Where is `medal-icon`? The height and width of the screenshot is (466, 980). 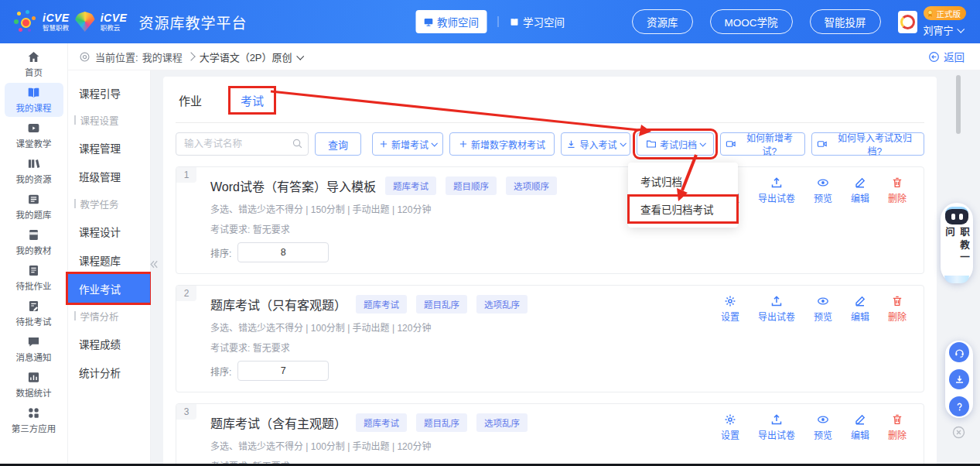
medal-icon is located at coordinates (930, 14).